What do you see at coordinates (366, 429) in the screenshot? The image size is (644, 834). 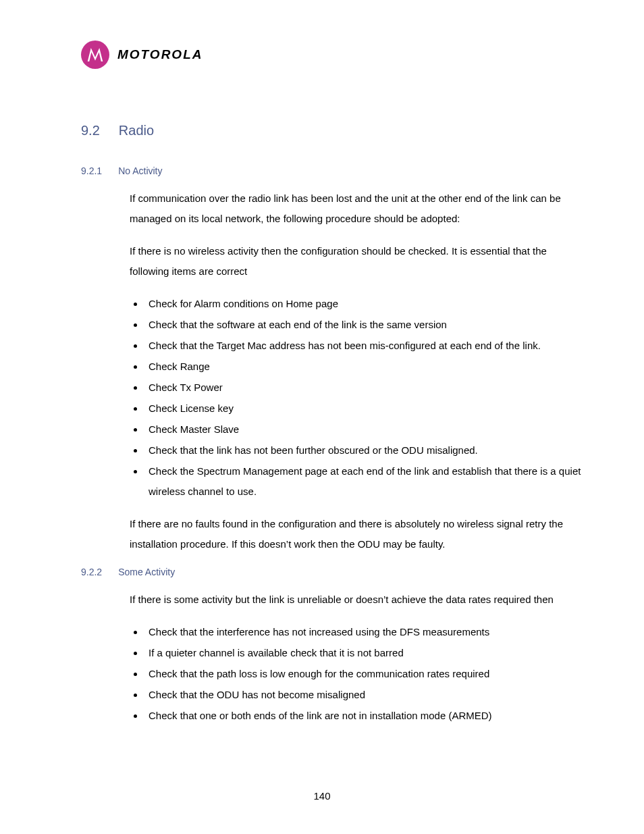 I see `list-item: Check Master Slave` at bounding box center [366, 429].